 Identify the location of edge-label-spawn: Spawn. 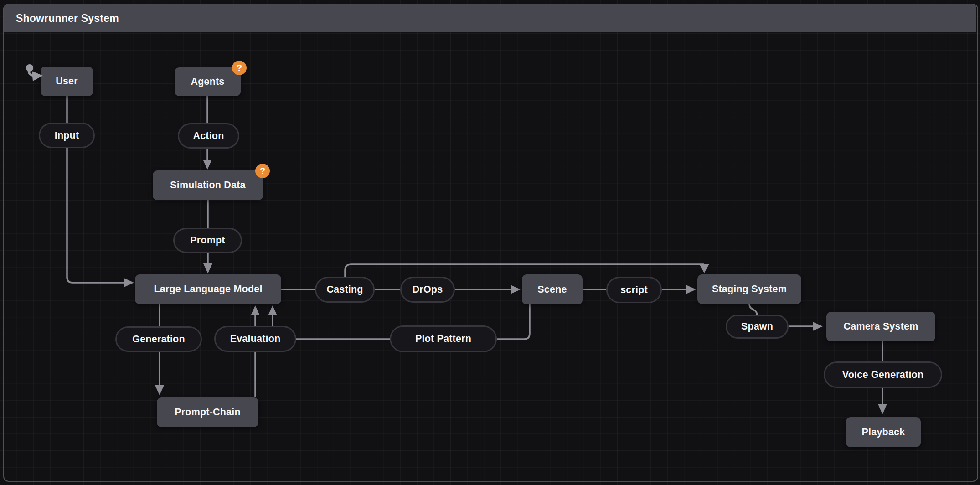
(757, 326).